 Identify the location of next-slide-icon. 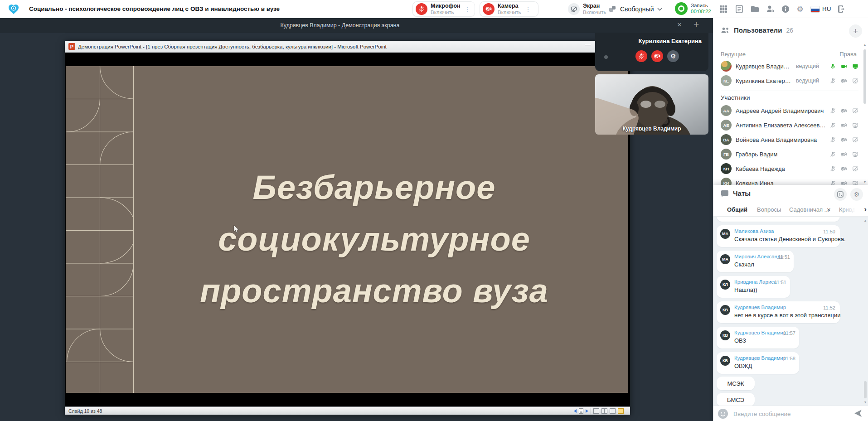
(587, 411).